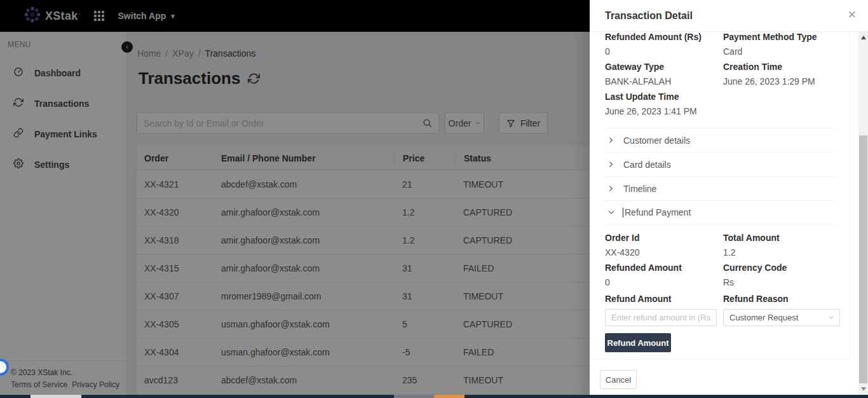  What do you see at coordinates (764, 318) in the screenshot?
I see `refund-reason-value: Customer Request` at bounding box center [764, 318].